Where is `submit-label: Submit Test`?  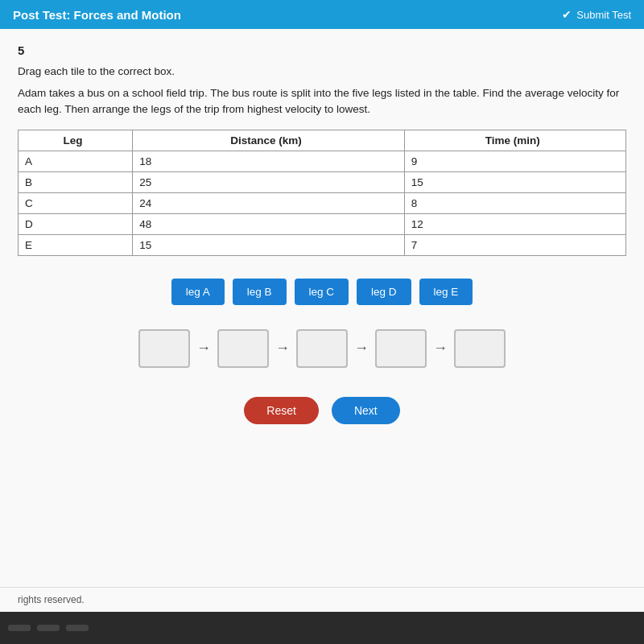 submit-label: Submit Test is located at coordinates (604, 14).